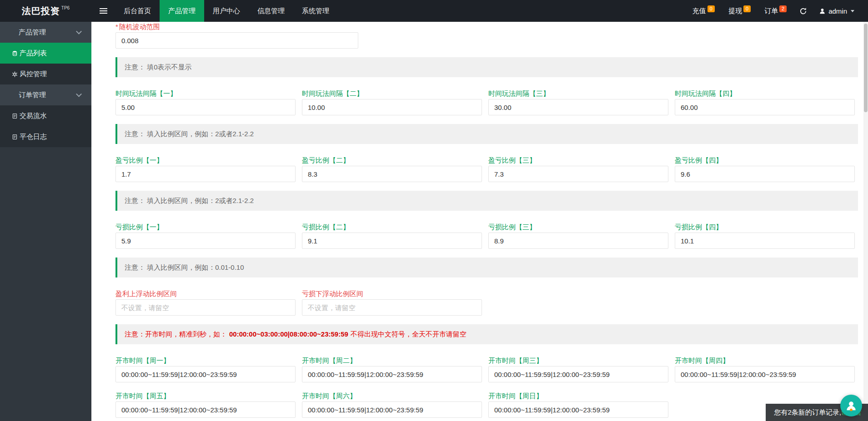  What do you see at coordinates (489, 302) in the screenshot?
I see `row-float-ranges: 盈利上浮动比例区间 亏损下浮动比例区间` at bounding box center [489, 302].